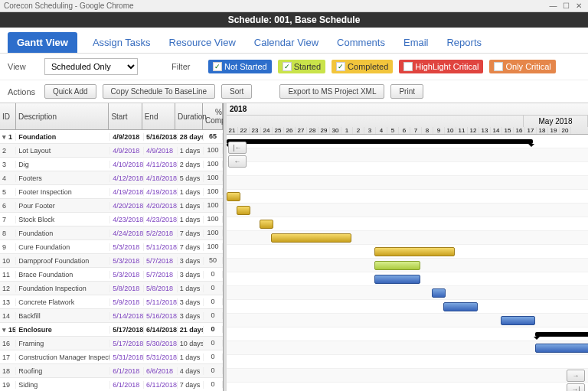  I want to click on table-row: 17Construction Manager Inspection5/31/20…, so click(112, 357).